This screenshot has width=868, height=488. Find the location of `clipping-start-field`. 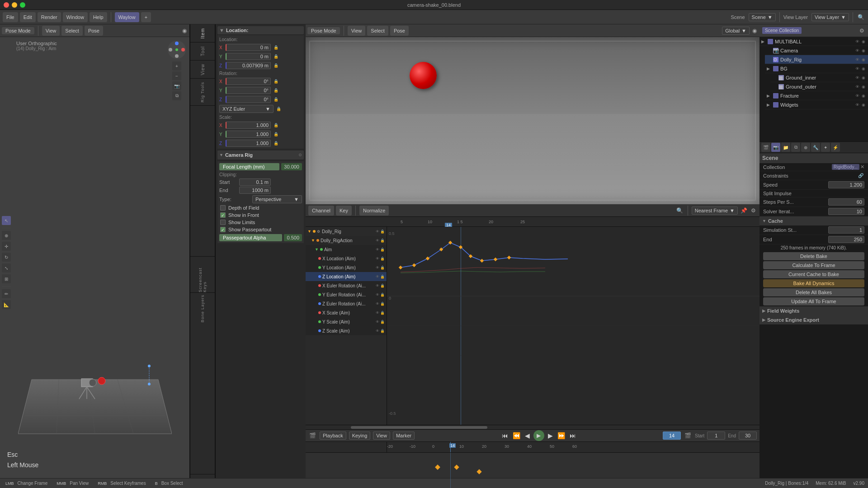

clipping-start-field is located at coordinates (255, 182).